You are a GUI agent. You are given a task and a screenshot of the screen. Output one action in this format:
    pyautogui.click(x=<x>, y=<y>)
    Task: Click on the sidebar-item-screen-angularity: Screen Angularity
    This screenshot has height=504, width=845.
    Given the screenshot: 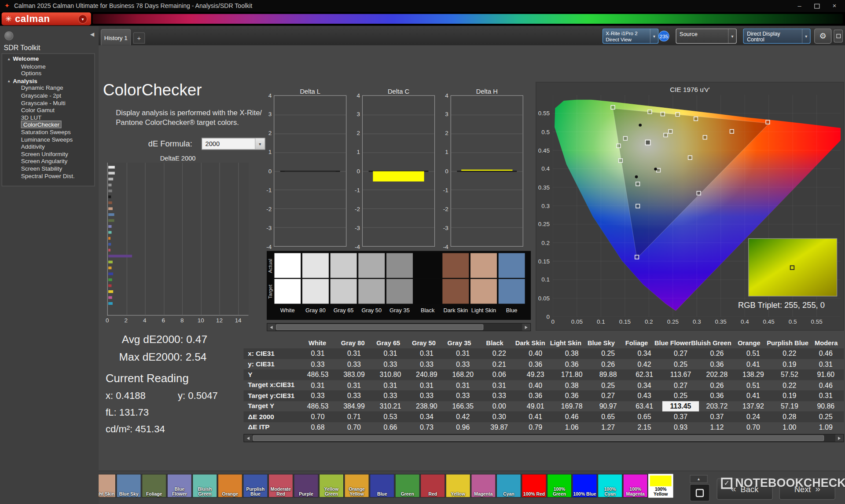 What is the action you would take?
    pyautogui.click(x=48, y=162)
    